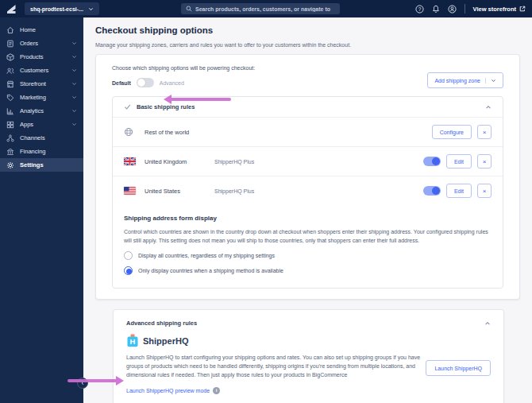 This screenshot has height=403, width=532. What do you see at coordinates (308, 256) in the screenshot?
I see `radio-option-all-countries: Display all countries, regardless of my …` at bounding box center [308, 256].